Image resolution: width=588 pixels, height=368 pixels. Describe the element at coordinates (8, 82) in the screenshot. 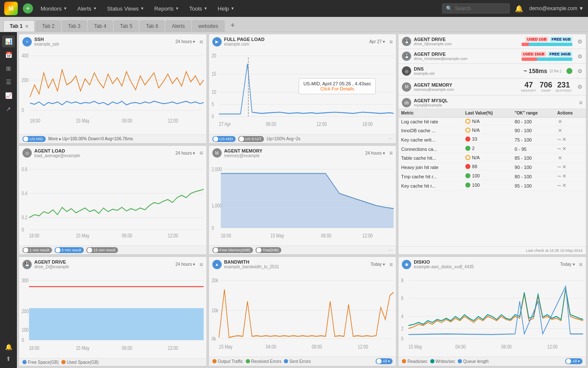

I see `sidebar-item-list: ☰` at that location.